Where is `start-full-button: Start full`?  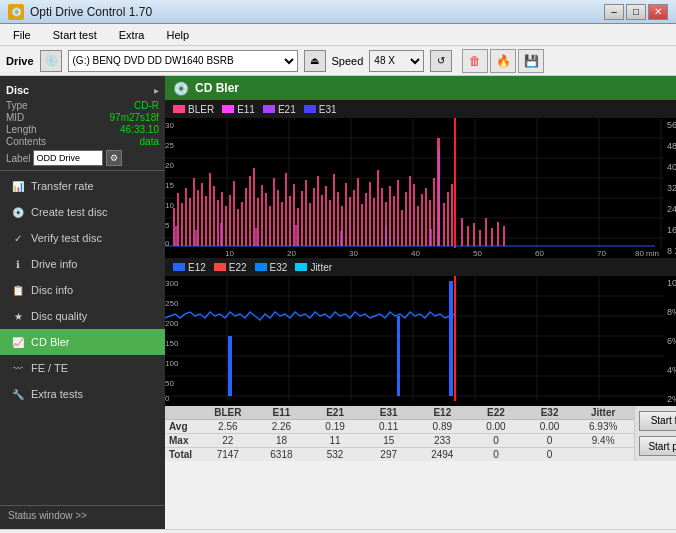 start-full-button: Start full is located at coordinates (658, 421).